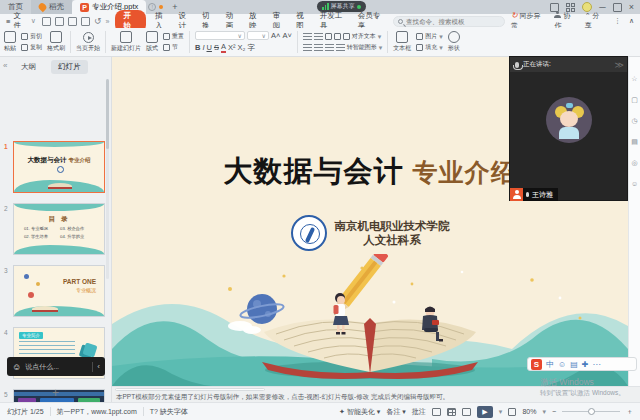  I want to click on ime-toolbar: S 中 ☺ ▤ ✚ ⋯, so click(582, 364).